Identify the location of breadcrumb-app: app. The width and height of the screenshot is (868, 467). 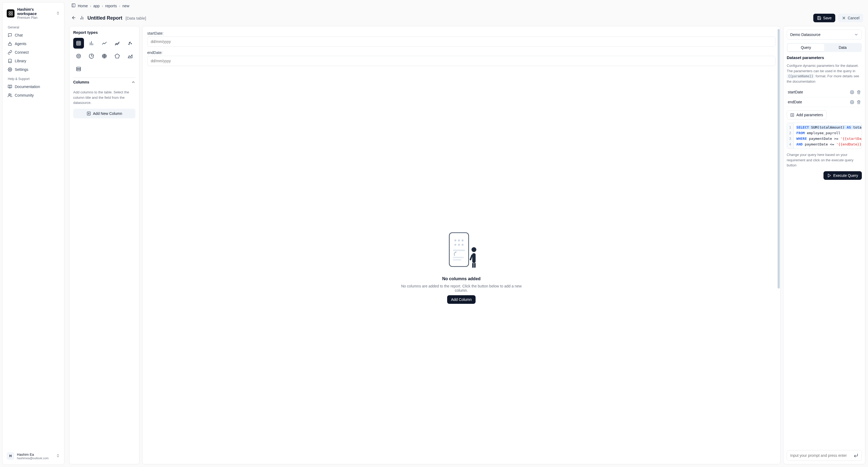
(96, 6).